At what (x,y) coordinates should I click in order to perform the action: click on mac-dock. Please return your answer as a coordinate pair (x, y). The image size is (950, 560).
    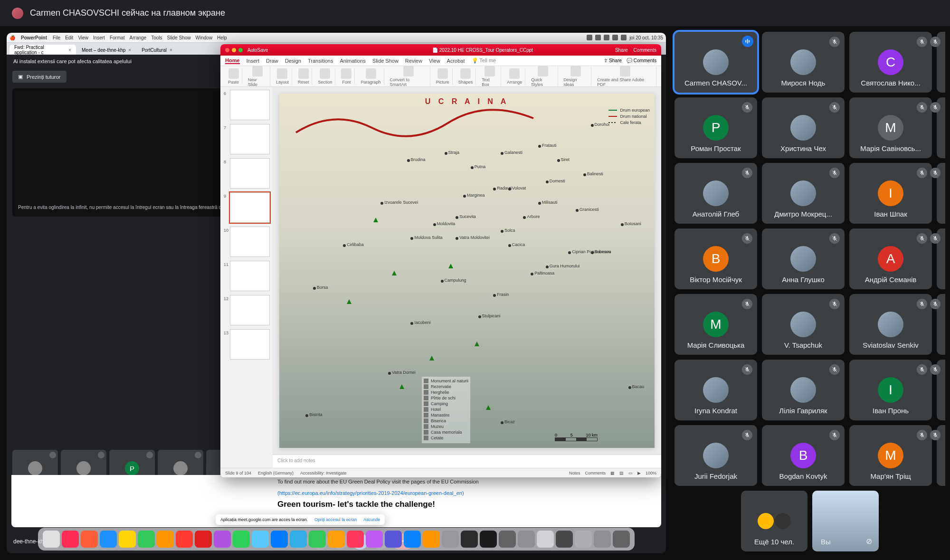
    Looking at the image, I should click on (336, 539).